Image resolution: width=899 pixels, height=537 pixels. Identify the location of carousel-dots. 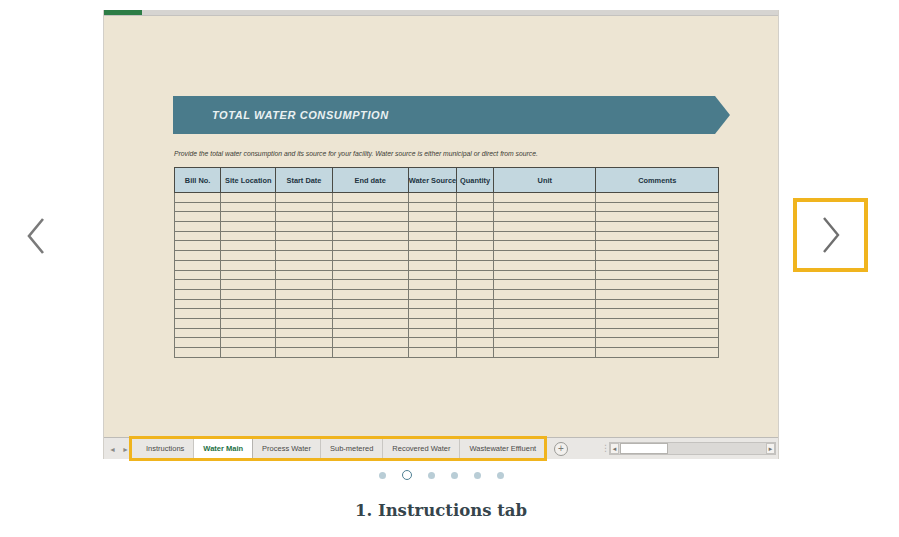
(441, 475).